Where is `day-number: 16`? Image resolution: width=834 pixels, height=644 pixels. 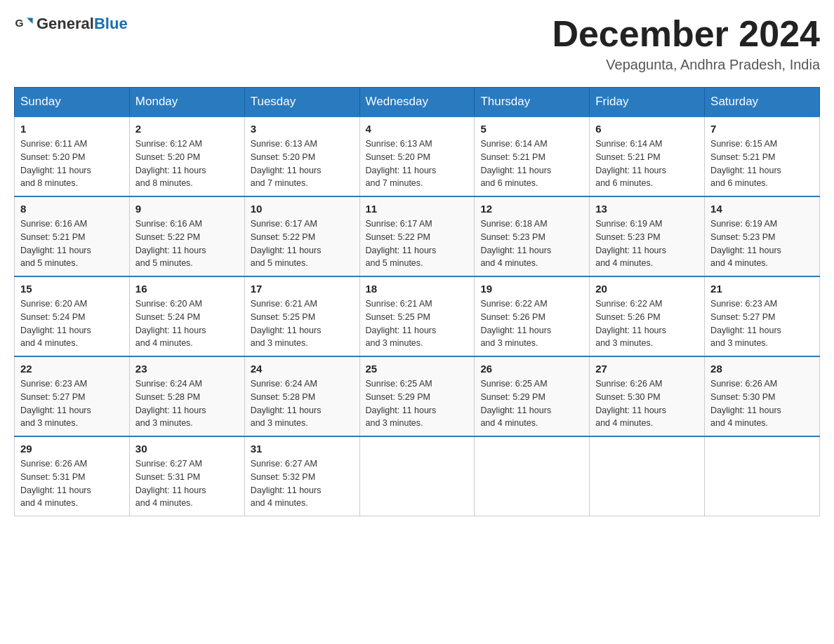
day-number: 16 is located at coordinates (187, 289).